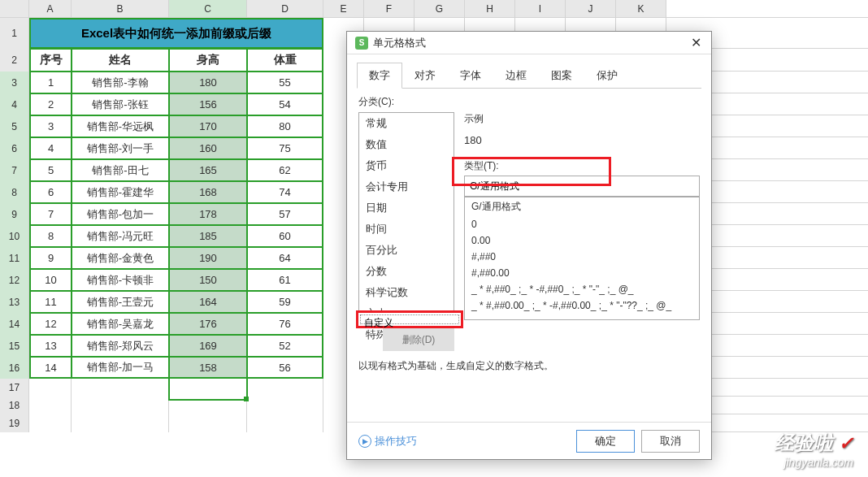 This screenshot has width=868, height=477. Describe the element at coordinates (120, 192) in the screenshot. I see `cell-name: 销售部-霍建华` at that location.